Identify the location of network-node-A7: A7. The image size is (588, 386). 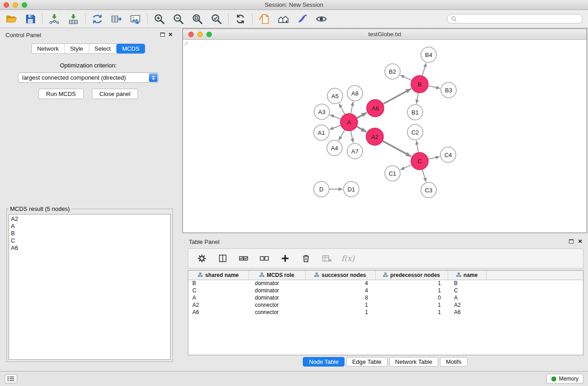
(355, 151).